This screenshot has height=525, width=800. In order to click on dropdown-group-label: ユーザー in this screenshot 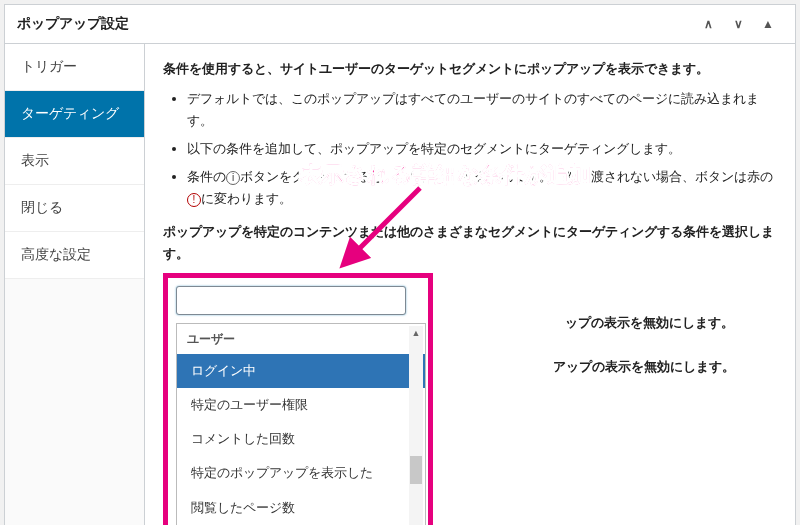, I will do `click(301, 339)`.